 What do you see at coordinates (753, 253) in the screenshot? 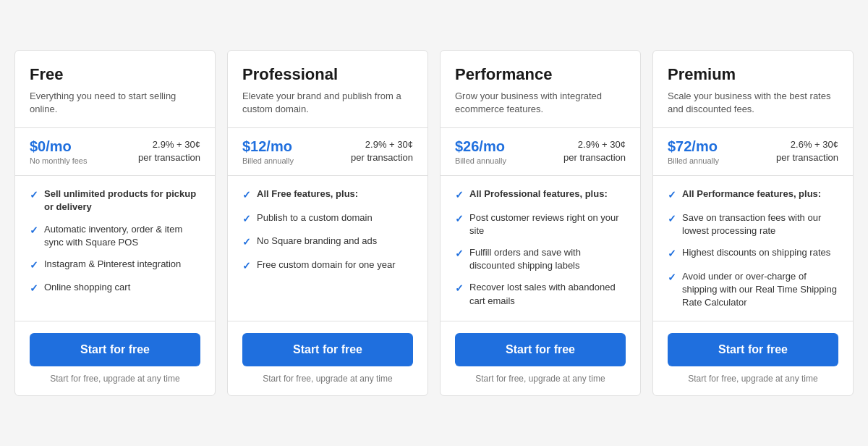
I see `feature-item-premium-2: ✓Highest discounts on shipping rates` at bounding box center [753, 253].